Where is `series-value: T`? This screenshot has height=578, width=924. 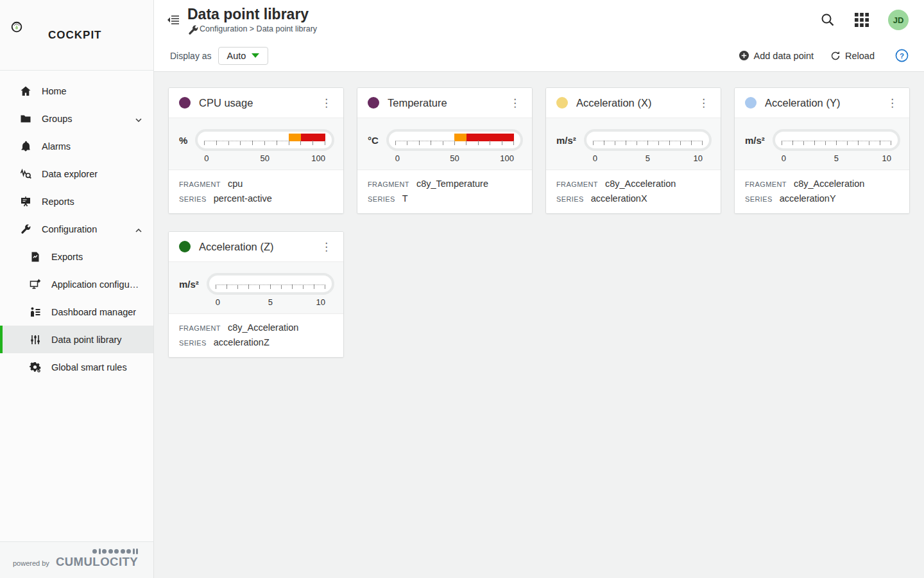 series-value: T is located at coordinates (406, 198).